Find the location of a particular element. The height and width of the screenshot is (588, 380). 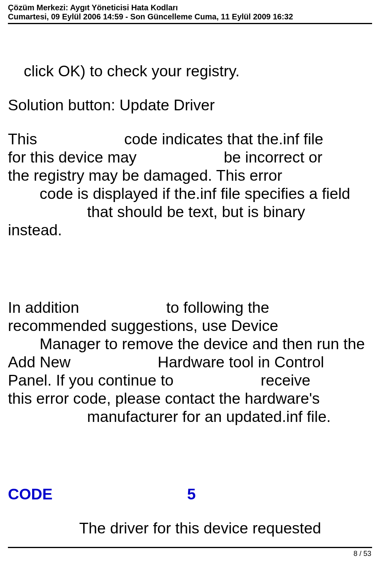

page-header: Çözüm Merkezi: Aygıt Yöneticisi Hata Kod… is located at coordinates (190, 11).